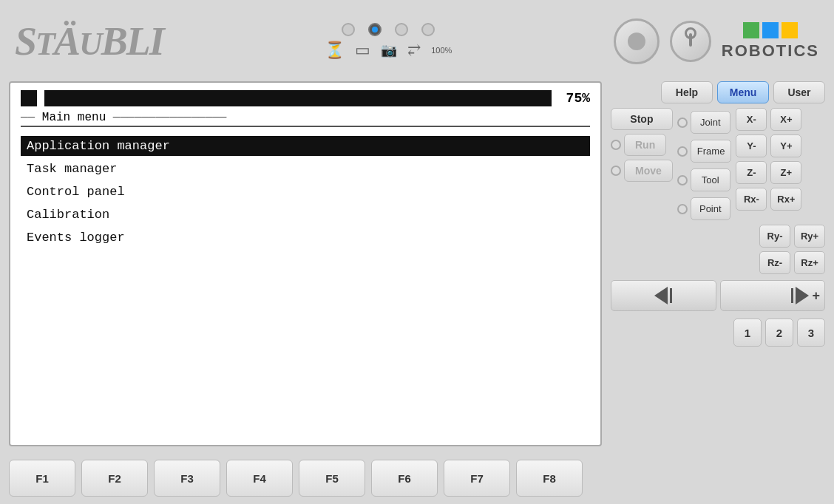  What do you see at coordinates (305, 214) in the screenshot?
I see `menu-item-3: Calibration` at bounding box center [305, 214].